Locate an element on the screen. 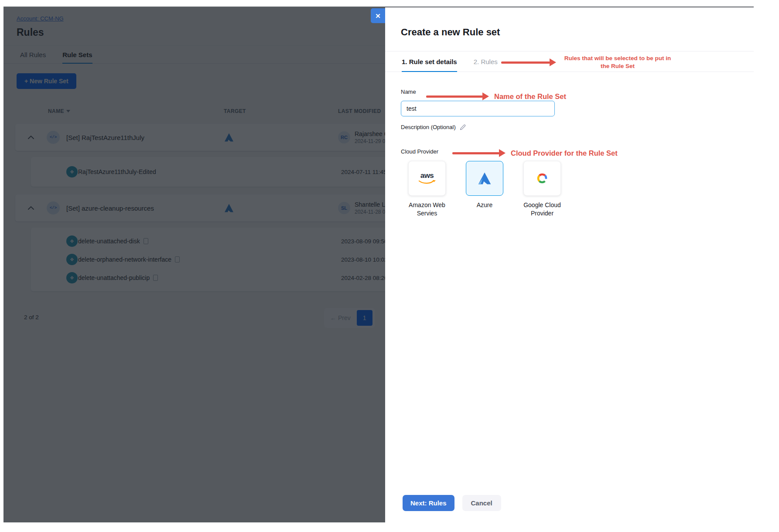 The width and height of the screenshot is (779, 532). rule-name: RajTestAzure11thJuly-Edited is located at coordinates (117, 172).